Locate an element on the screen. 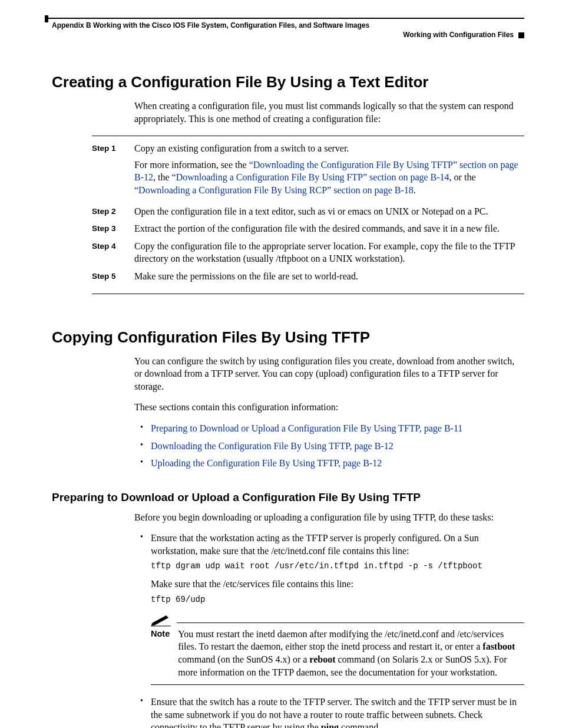 The height and width of the screenshot is (728, 562). xref-rcp-download: “Downloading a Configuration File By Usi… is located at coordinates (274, 190).